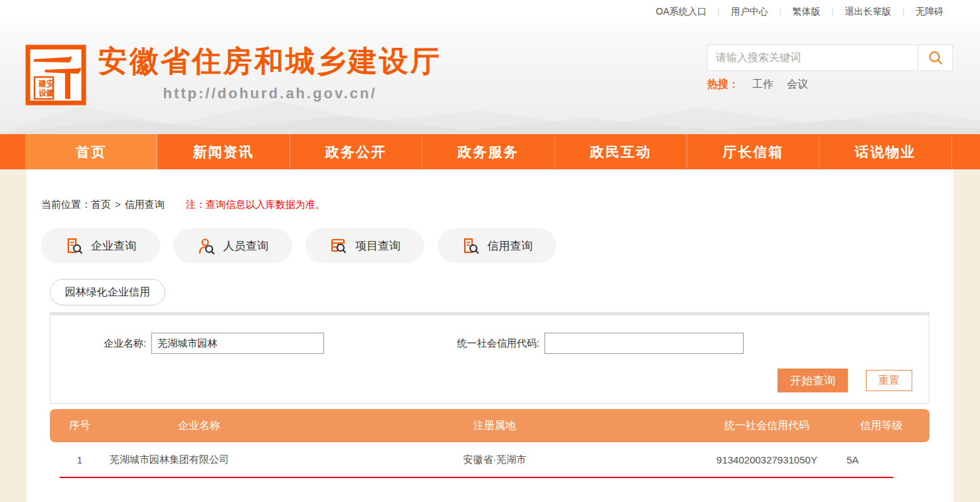 Image resolution: width=980 pixels, height=502 pixels. Describe the element at coordinates (66, 205) in the screenshot. I see `breadcrumb-label: 当前位置：` at that location.